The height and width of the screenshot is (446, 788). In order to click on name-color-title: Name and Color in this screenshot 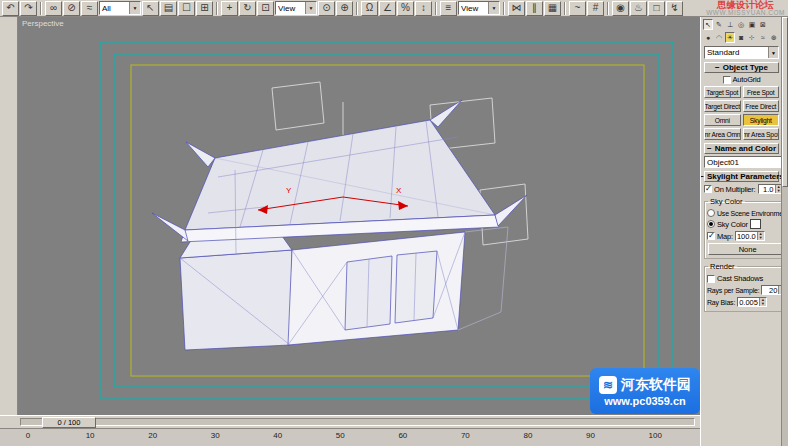, I will do `click(746, 148)`.